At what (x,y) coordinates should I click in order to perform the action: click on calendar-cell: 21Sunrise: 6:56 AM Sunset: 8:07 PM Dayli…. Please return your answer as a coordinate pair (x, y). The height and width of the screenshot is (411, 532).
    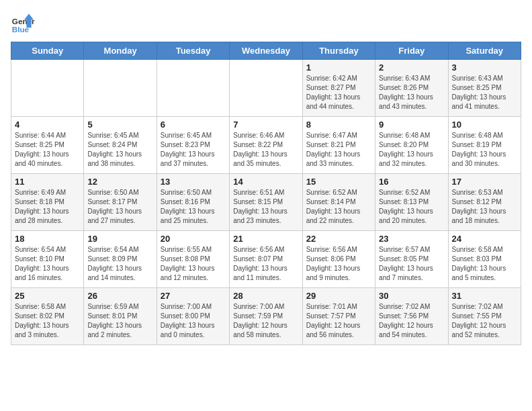
    Looking at the image, I should click on (266, 259).